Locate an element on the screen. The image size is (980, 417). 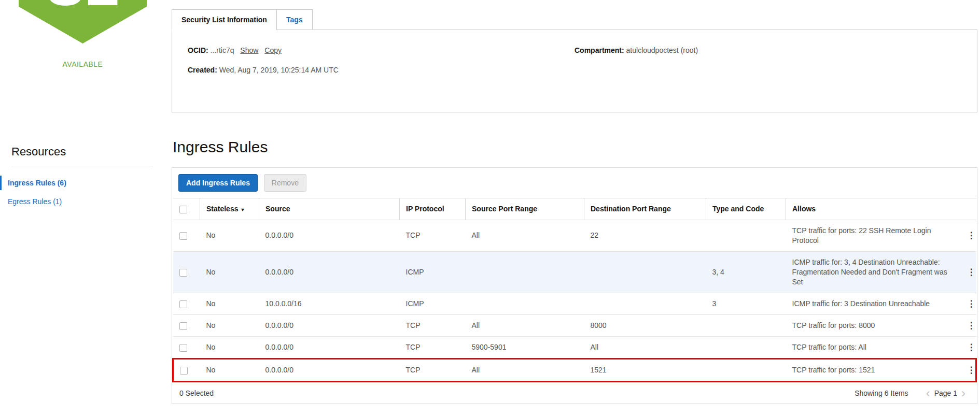
tab-tags: Tags is located at coordinates (295, 20).